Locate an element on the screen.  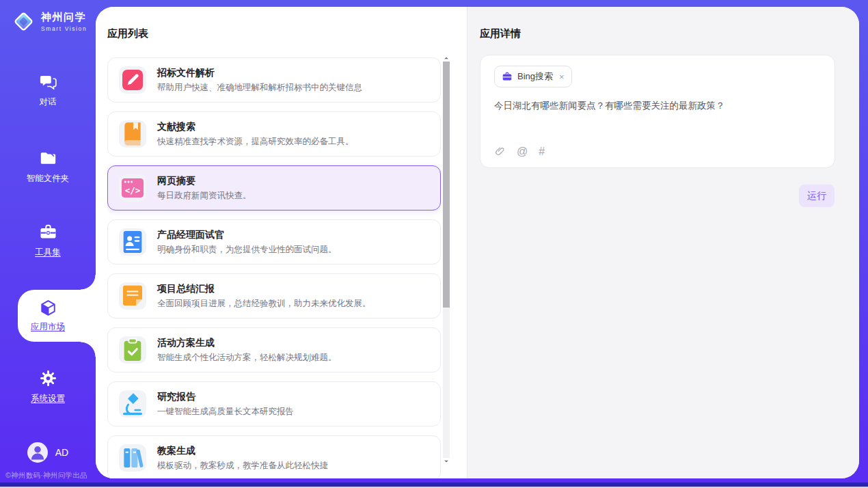
sidebar-item-3: 工具集 is located at coordinates (48, 241).